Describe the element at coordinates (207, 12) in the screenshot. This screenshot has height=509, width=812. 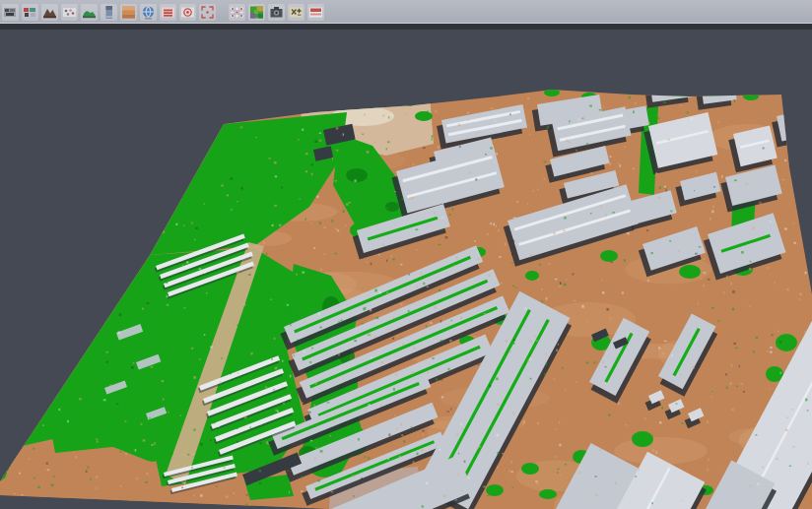
I see `rect-select-button` at that location.